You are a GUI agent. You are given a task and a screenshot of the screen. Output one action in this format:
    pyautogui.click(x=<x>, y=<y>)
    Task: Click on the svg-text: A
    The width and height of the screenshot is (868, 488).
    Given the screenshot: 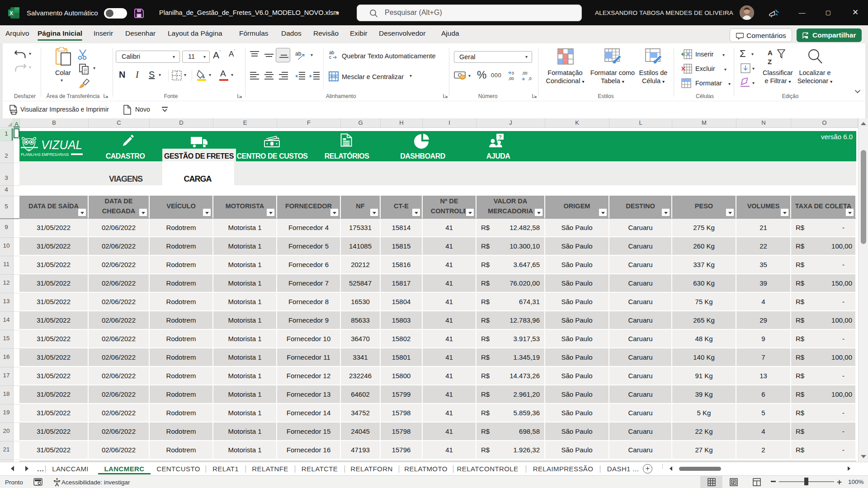 What is the action you would take?
    pyautogui.click(x=770, y=52)
    